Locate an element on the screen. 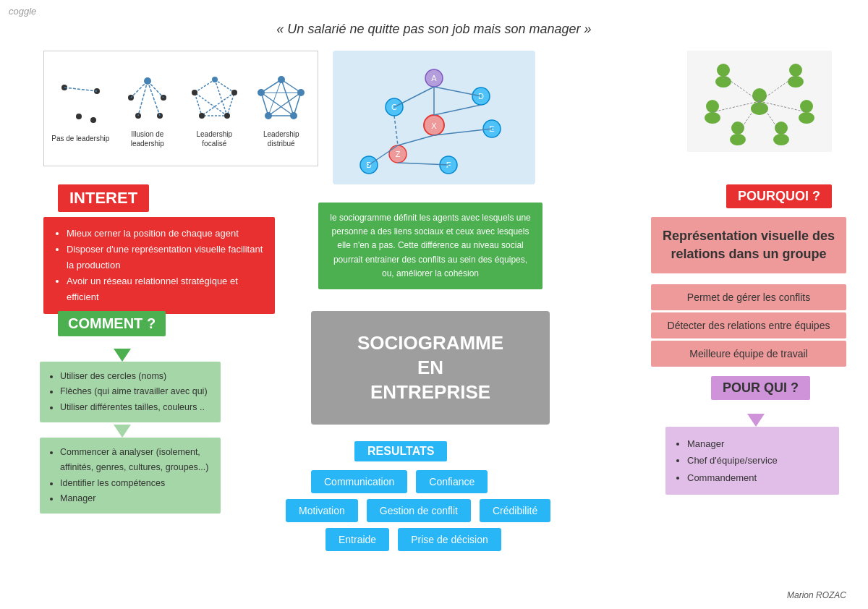 The width and height of the screenshot is (868, 609). pourquoi-label: POURQUOI ? is located at coordinates (779, 197).